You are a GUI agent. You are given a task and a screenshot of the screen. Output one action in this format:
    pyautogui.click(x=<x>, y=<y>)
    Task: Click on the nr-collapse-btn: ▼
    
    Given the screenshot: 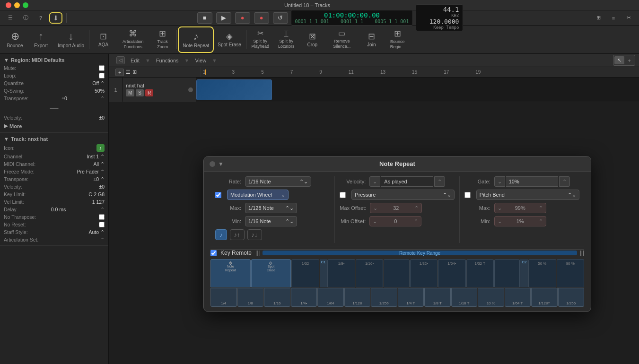 What is the action you would take?
    pyautogui.click(x=221, y=164)
    